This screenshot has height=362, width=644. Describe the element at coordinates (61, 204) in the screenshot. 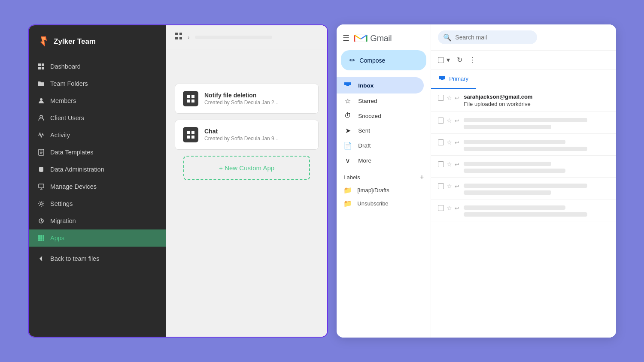

I see `sidebar-label-settings: Settings` at that location.